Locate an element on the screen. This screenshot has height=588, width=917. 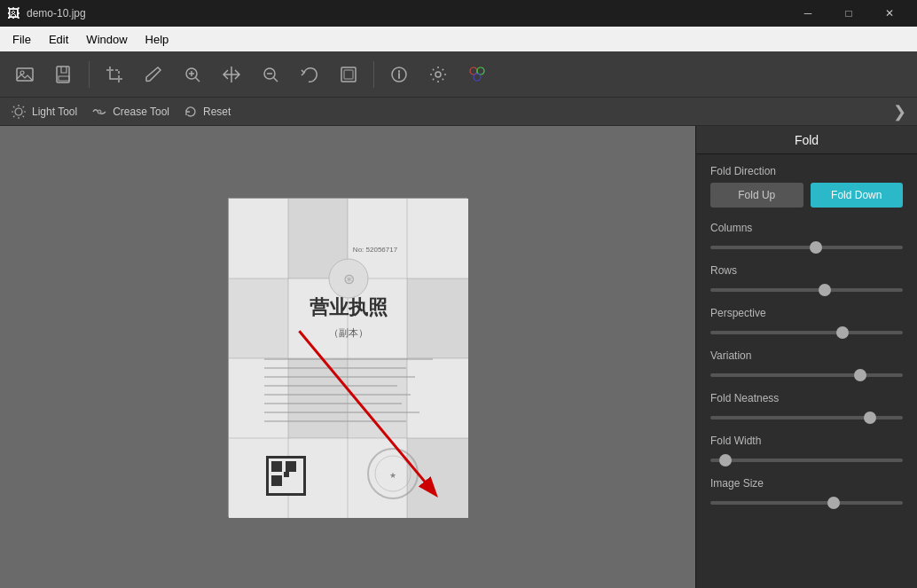
reset-label: Reset is located at coordinates (216, 112).